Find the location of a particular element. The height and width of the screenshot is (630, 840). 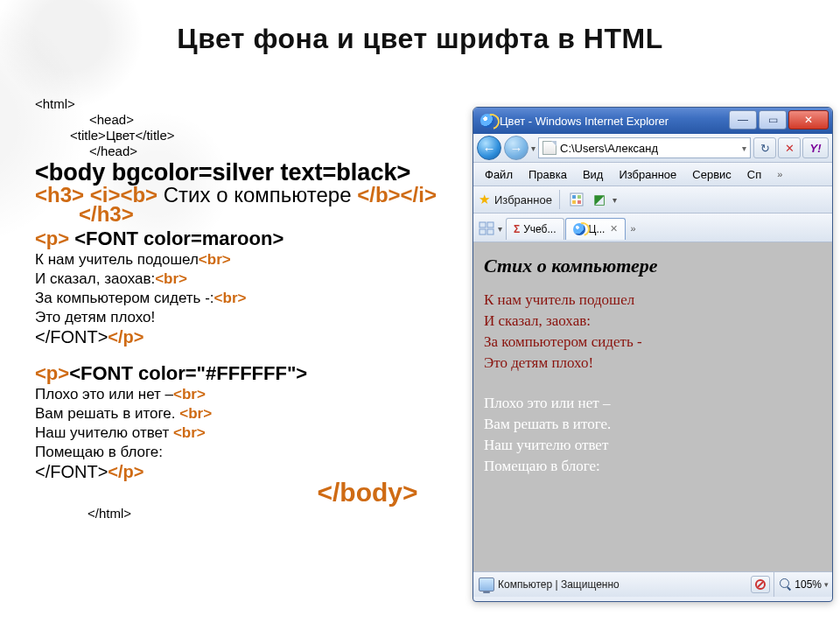

minimize-button: ― is located at coordinates (743, 120).